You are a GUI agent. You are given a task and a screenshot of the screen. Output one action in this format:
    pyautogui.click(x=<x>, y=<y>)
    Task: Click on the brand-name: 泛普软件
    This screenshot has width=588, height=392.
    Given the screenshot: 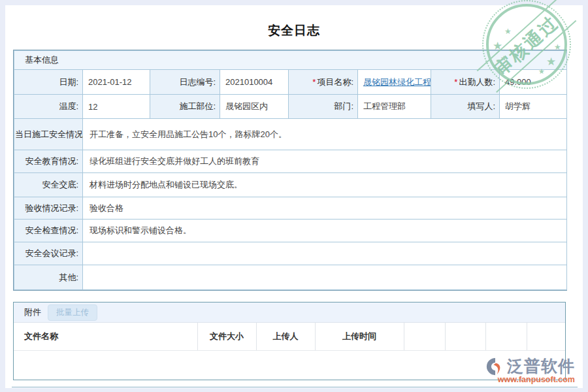 What is the action you would take?
    pyautogui.click(x=541, y=366)
    